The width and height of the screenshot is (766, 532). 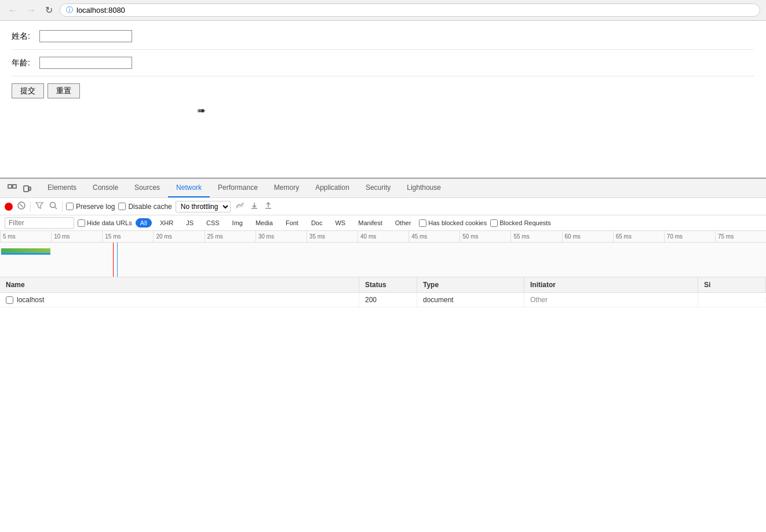 I want to click on name-input, so click(x=86, y=36).